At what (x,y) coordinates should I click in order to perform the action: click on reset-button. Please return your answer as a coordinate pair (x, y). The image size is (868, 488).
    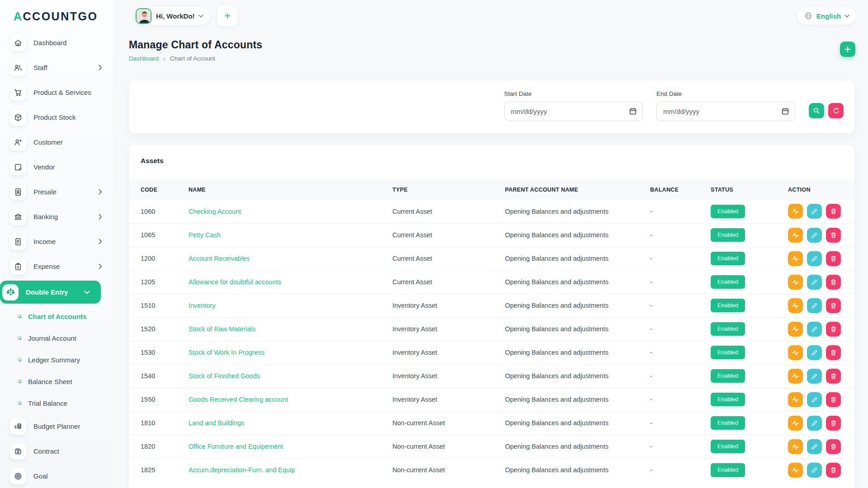
    Looking at the image, I should click on (836, 111).